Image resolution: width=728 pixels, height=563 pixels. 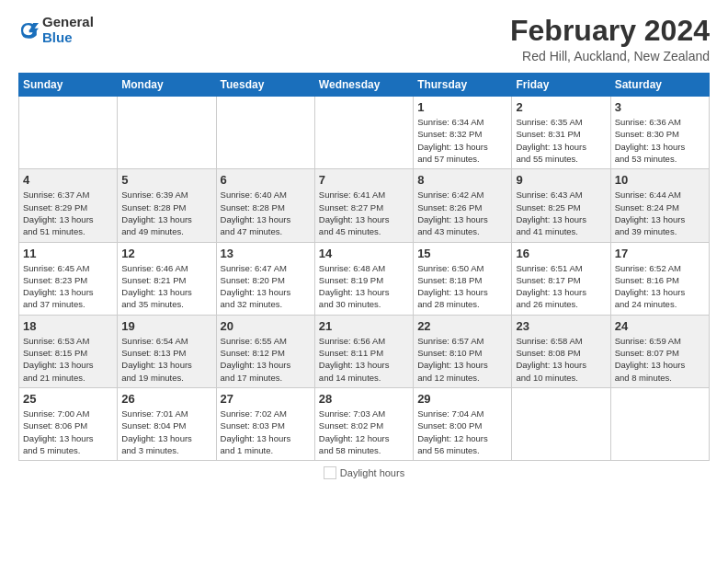 I want to click on week-row-5: 25Sunrise: 7:00 AM Sunset: 8:06 PM Dayli…, so click(x=364, y=423).